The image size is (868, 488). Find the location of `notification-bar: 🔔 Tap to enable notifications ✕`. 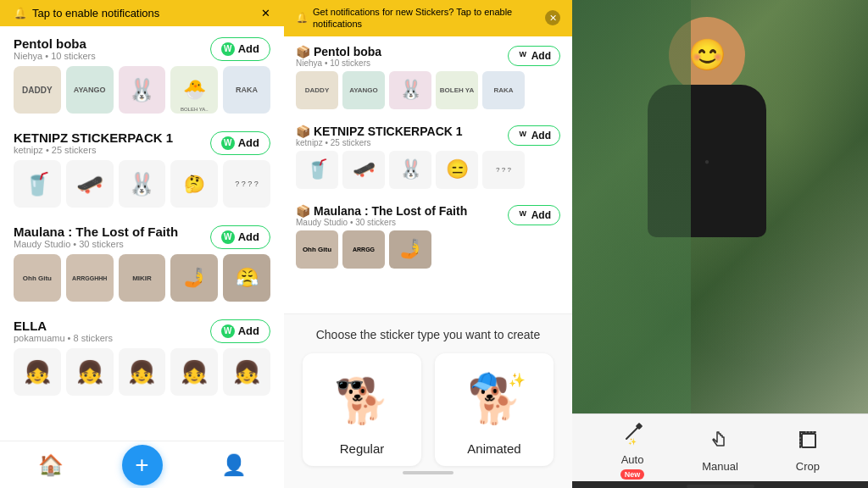

notification-bar: 🔔 Tap to enable notifications ✕ is located at coordinates (142, 14).